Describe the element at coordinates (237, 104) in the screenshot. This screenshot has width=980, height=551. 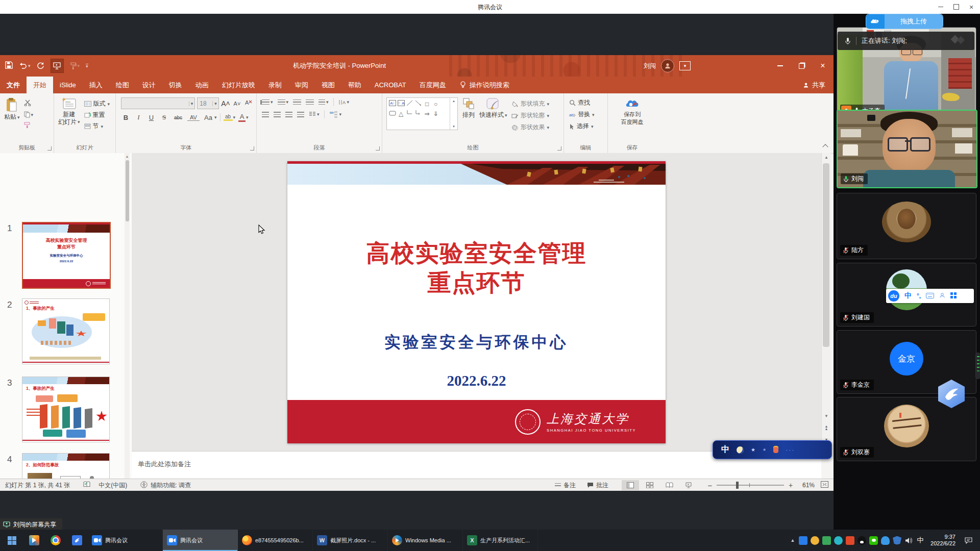
I see `shrink-font-icon: A˅` at that location.